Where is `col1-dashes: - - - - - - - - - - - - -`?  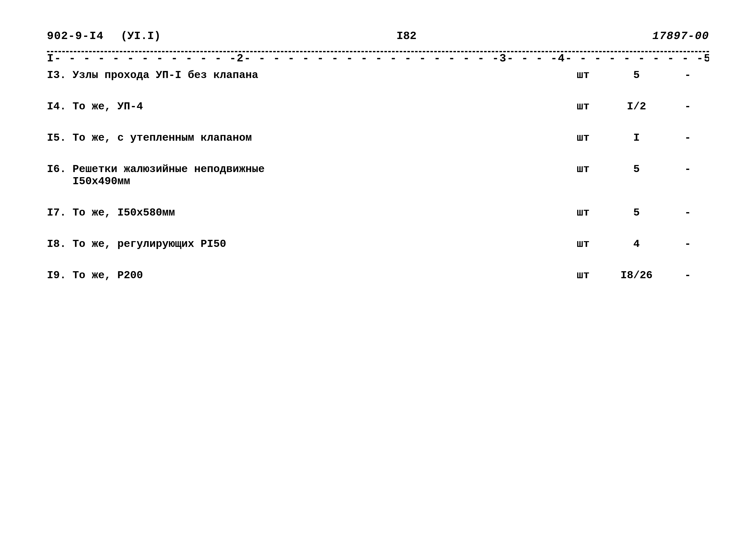 col1-dashes: - - - - - - - - - - - - - is located at coordinates (145, 59).